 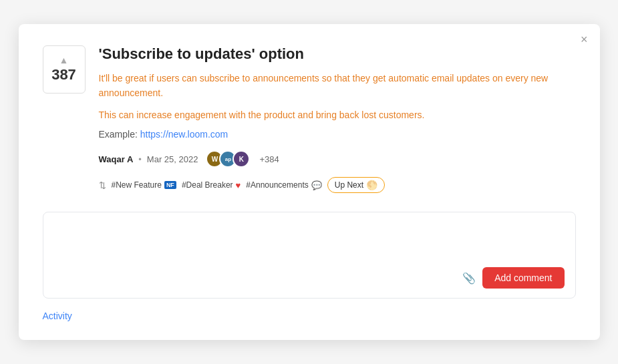 What do you see at coordinates (337, 85) in the screenshot?
I see `post-body-line1: It'll be great if users can subscribe to…` at bounding box center [337, 85].